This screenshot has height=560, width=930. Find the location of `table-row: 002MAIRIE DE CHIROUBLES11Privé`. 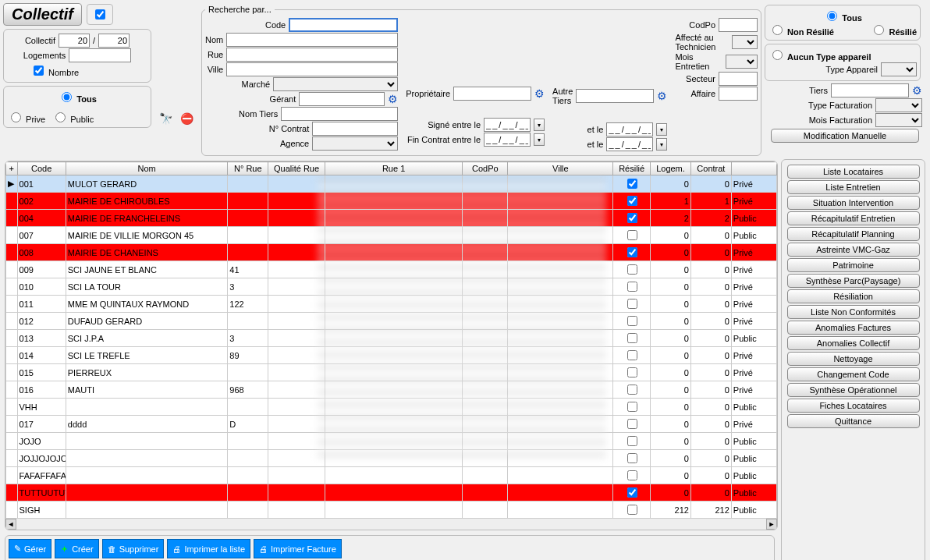

table-row: 002MAIRIE DE CHIROUBLES11Privé is located at coordinates (392, 201).